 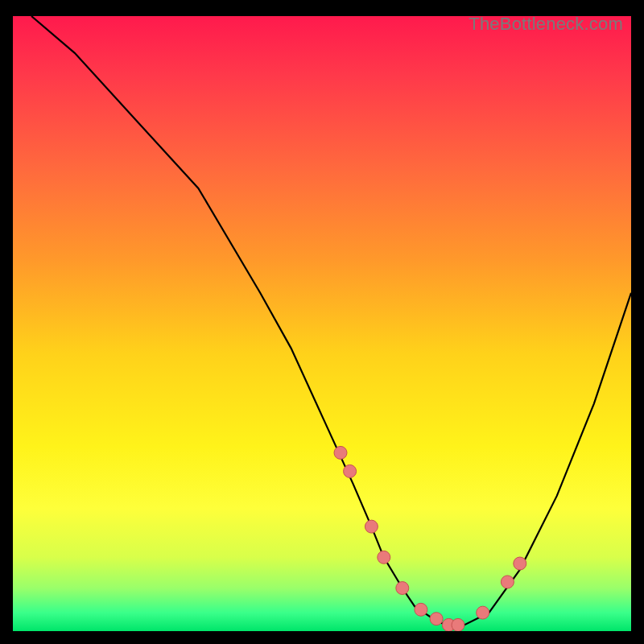 What do you see at coordinates (430, 539) in the screenshot?
I see `curve-markers` at bounding box center [430, 539].